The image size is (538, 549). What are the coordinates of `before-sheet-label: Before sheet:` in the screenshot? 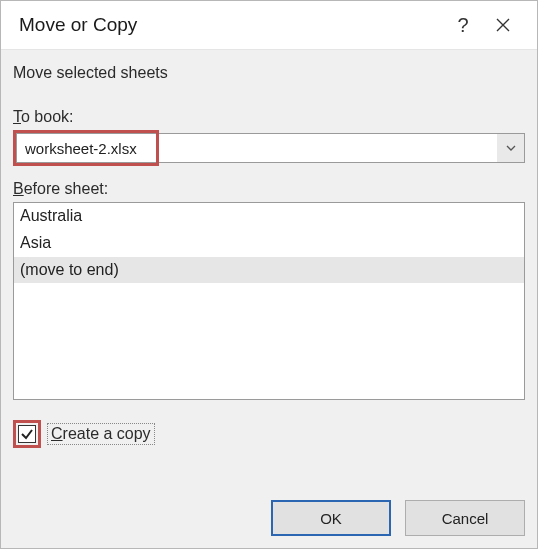 It's located at (269, 189).